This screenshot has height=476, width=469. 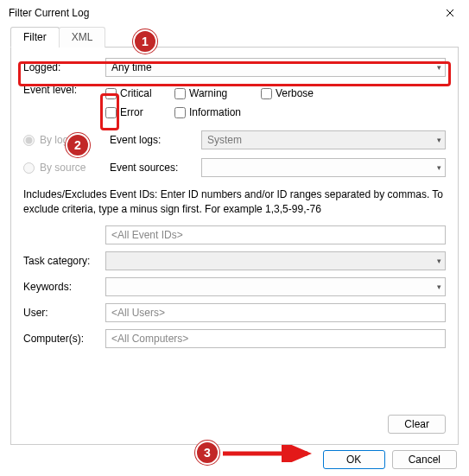 I want to click on select-logged-value: Any time, so click(x=131, y=67).